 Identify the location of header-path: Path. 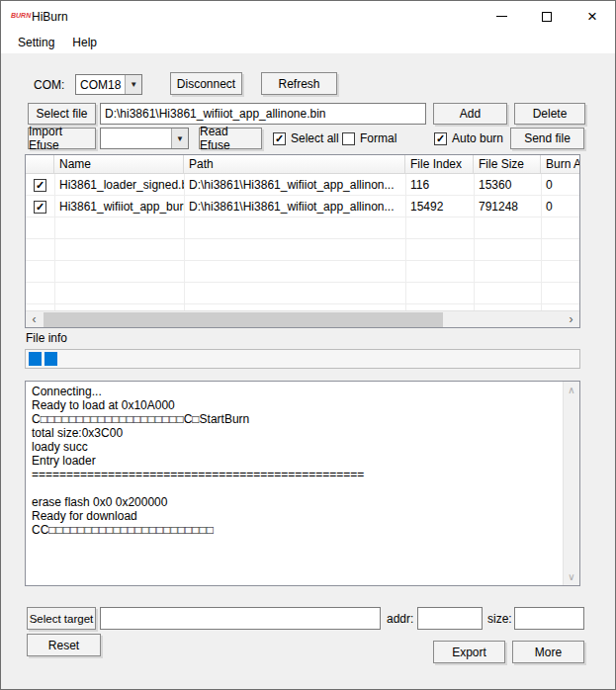
(295, 164).